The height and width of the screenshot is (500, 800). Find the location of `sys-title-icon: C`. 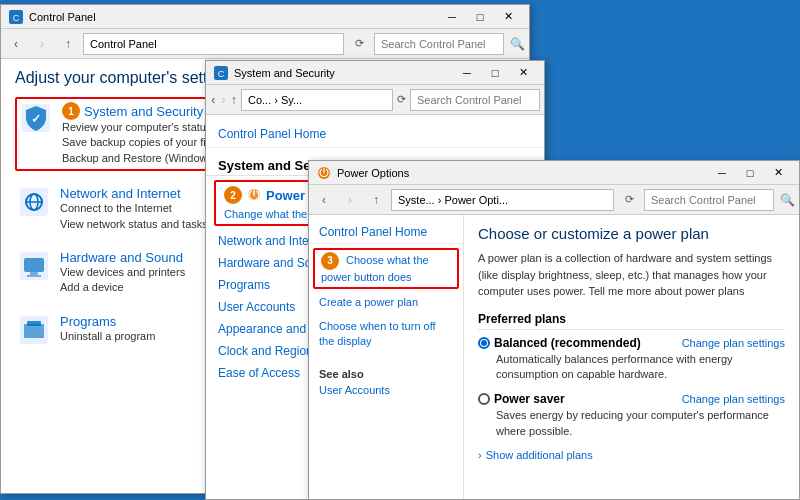

sys-title-icon: C is located at coordinates (221, 73).